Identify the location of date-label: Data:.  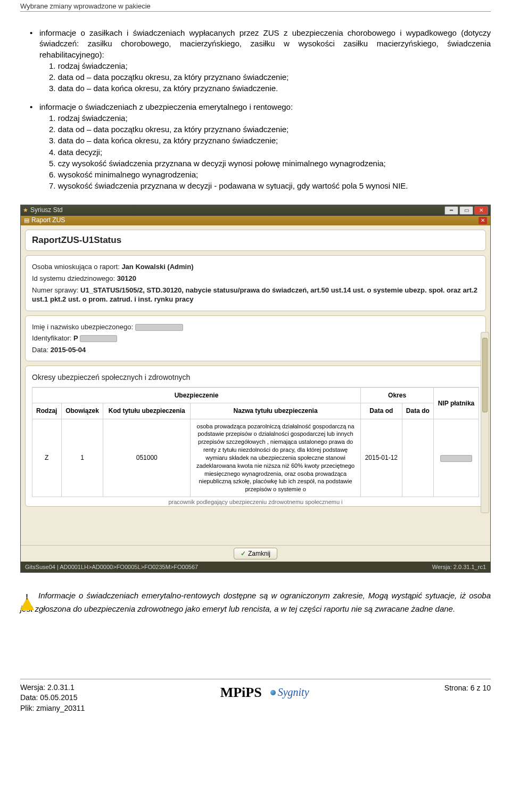
(40, 350).